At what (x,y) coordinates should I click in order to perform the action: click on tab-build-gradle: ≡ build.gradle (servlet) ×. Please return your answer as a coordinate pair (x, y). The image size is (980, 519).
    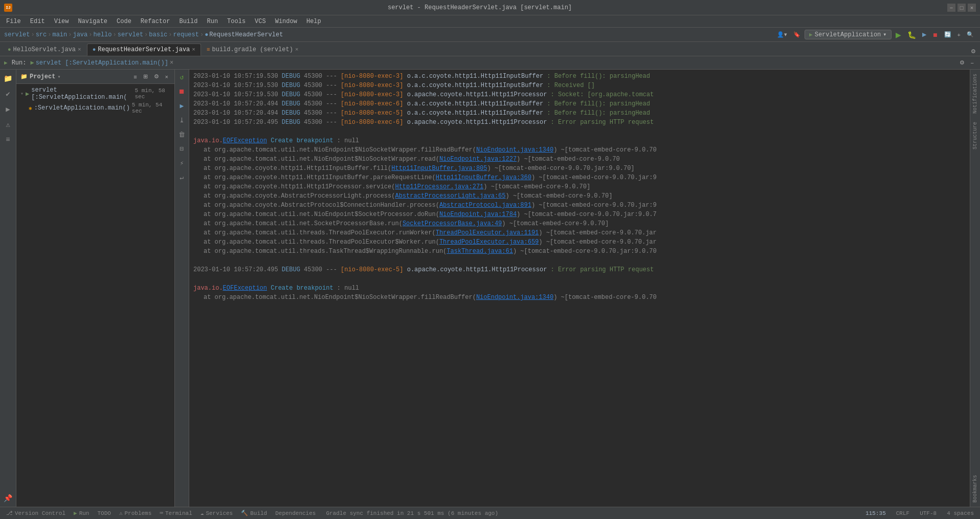
    Looking at the image, I should click on (253, 50).